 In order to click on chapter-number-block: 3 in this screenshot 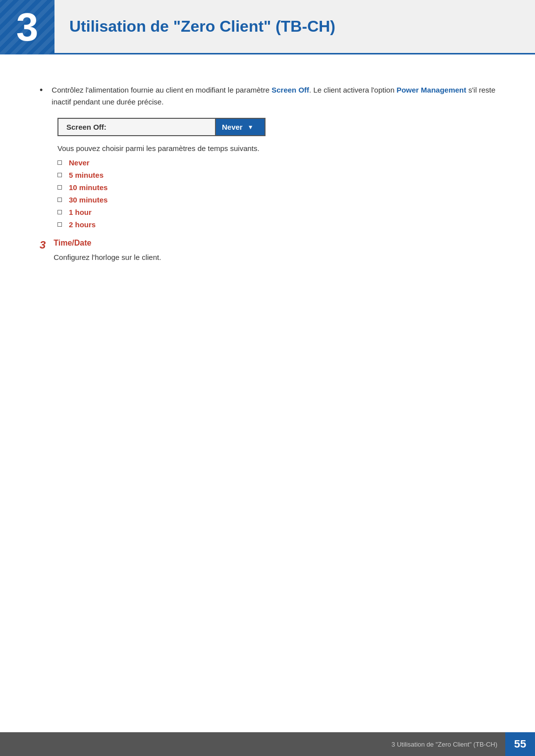, I will do `click(27, 27)`.